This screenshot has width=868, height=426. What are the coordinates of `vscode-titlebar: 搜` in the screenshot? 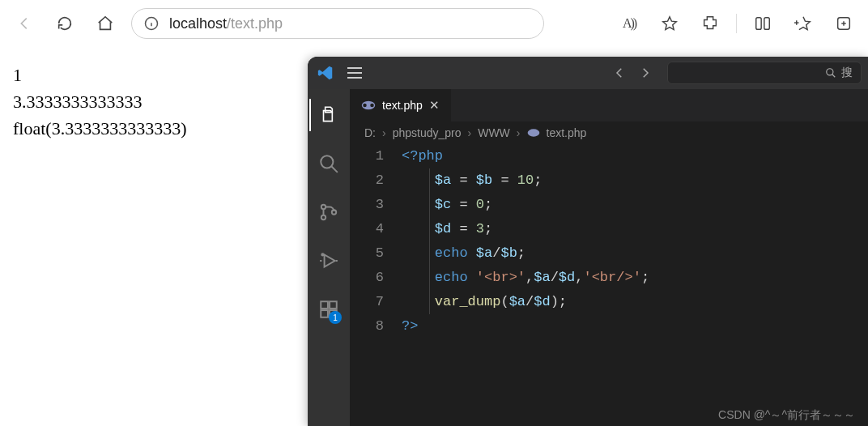 It's located at (588, 73).